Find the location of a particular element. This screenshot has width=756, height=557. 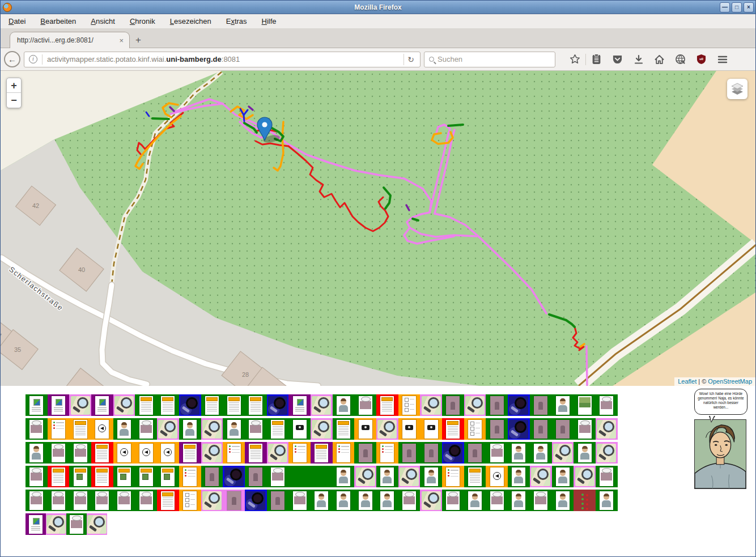

url-bar: i activitymapper.static.potato.kinf.wiai… is located at coordinates (222, 59).